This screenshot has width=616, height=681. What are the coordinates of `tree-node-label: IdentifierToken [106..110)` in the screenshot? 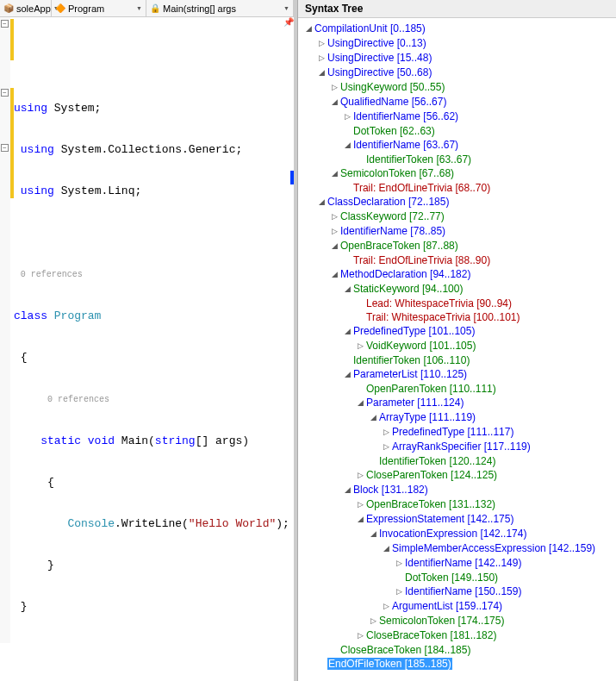 It's located at (412, 360).